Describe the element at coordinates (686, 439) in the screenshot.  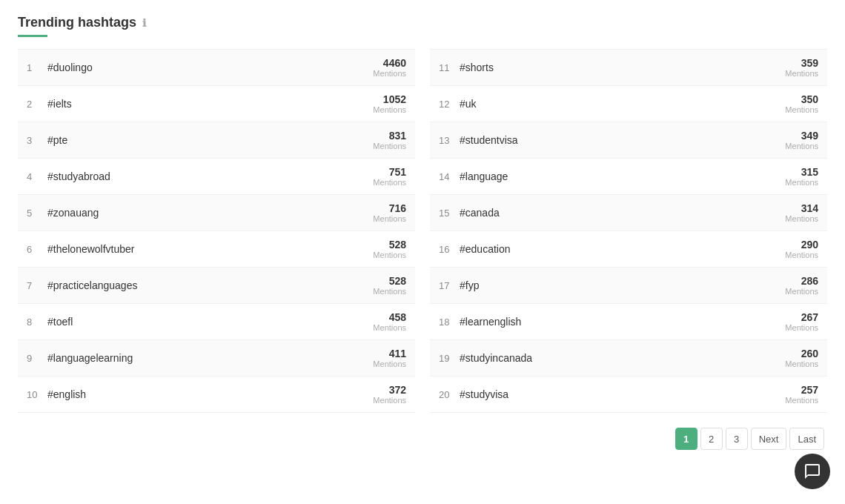
I see `page-1-button: 1` at that location.